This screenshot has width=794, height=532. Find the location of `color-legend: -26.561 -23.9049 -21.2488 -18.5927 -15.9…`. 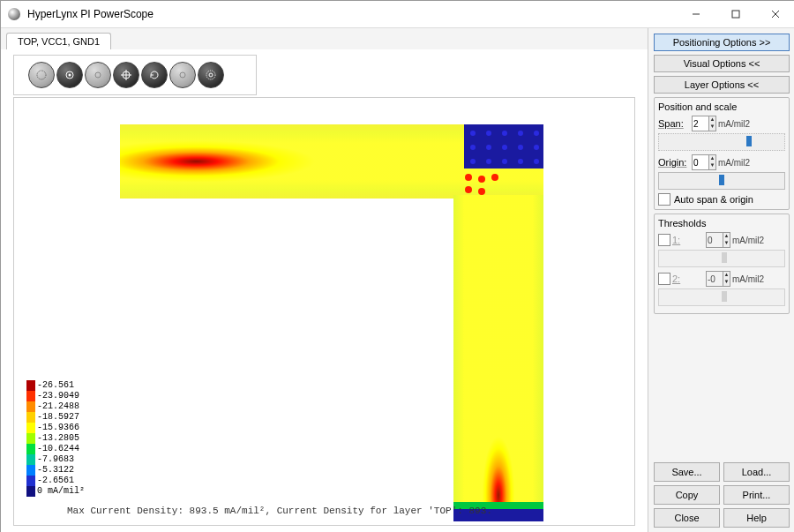

color-legend: -26.561 -23.9049 -21.2488 -18.5927 -15.9… is located at coordinates (56, 438).